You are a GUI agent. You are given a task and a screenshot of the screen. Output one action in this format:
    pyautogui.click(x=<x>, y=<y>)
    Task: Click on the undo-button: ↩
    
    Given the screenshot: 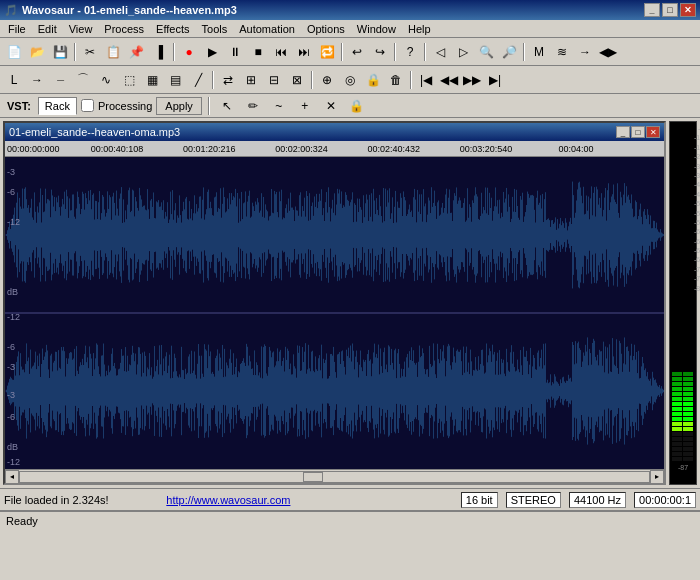 What is the action you would take?
    pyautogui.click(x=357, y=52)
    